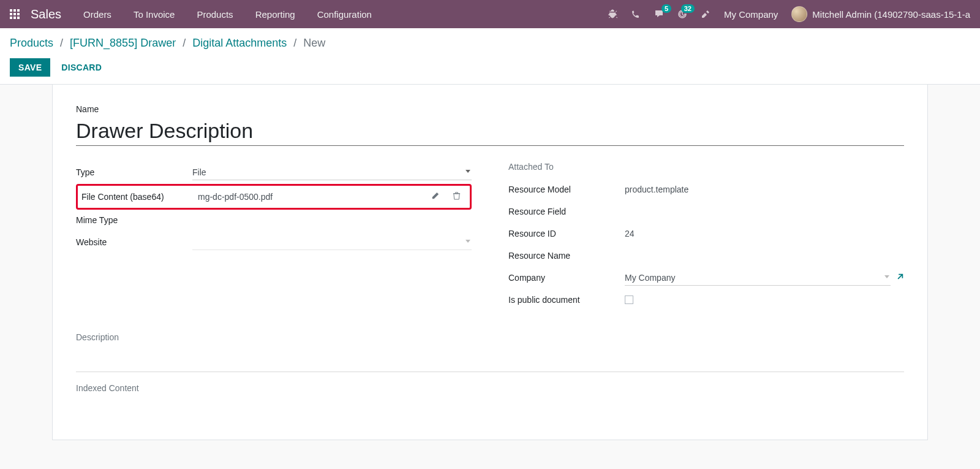  What do you see at coordinates (228, 15) in the screenshot?
I see `nav-menu: Orders To Invoice Products Reporting Con…` at bounding box center [228, 15].